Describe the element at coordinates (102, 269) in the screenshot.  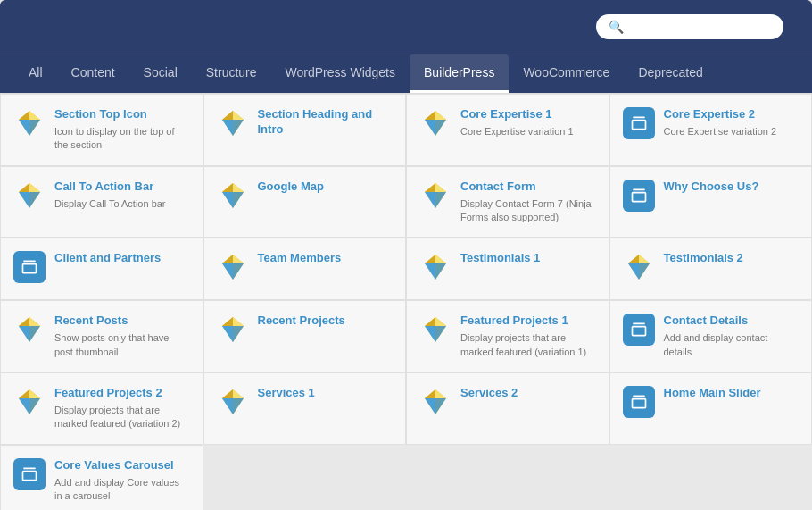
I see `element-card: Client and Partners` at that location.